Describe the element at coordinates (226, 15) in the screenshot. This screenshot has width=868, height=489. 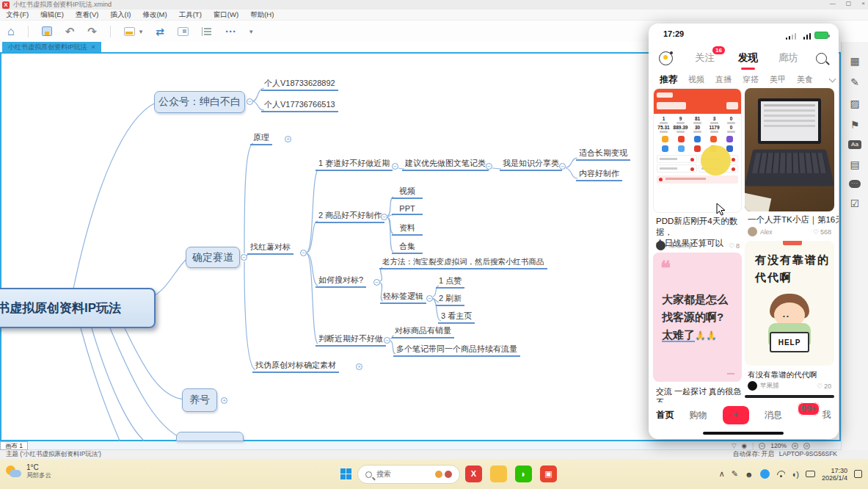
I see `menu-window: 窗口(W)` at that location.